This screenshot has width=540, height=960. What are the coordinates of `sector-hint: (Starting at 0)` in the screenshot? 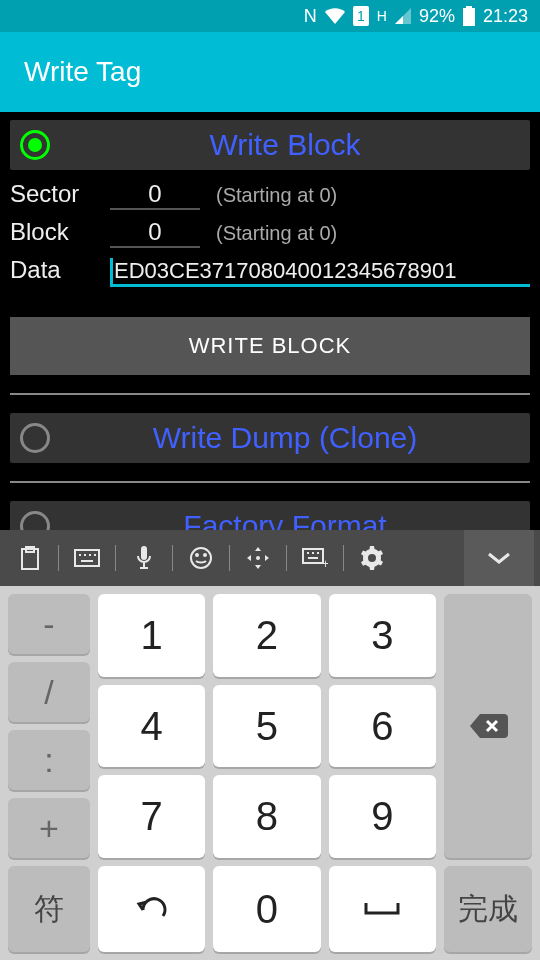 It's located at (276, 196).